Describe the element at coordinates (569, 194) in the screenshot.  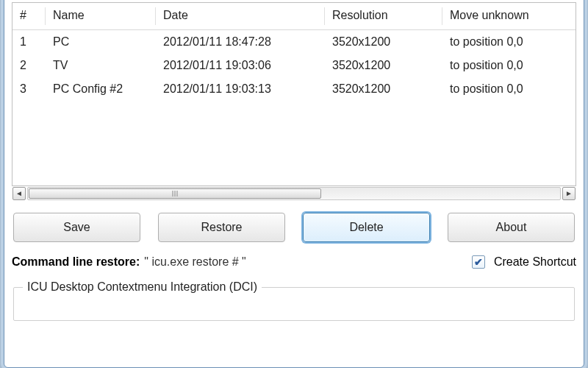
I see `scroll-right-button: ►` at that location.